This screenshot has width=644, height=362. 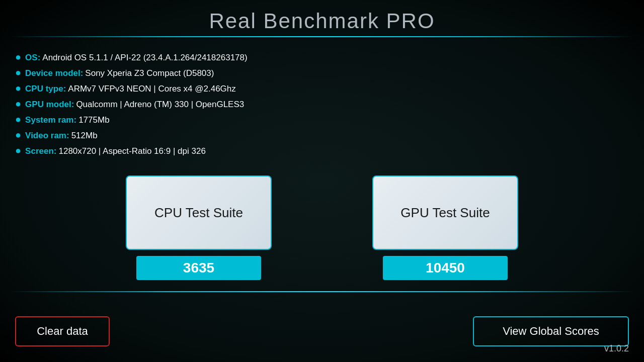 What do you see at coordinates (445, 213) in the screenshot?
I see `gpu-card-label: GPU Test Suite` at bounding box center [445, 213].